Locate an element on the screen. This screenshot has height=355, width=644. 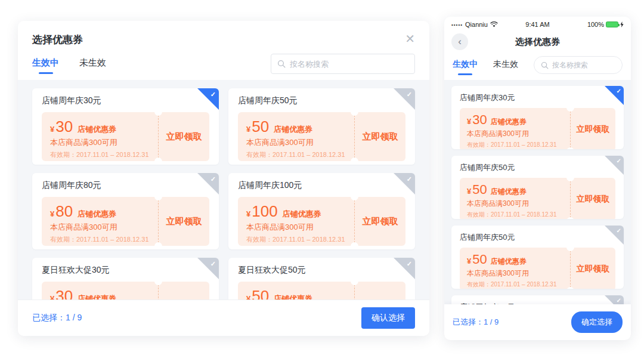
search-input is located at coordinates (349, 64).